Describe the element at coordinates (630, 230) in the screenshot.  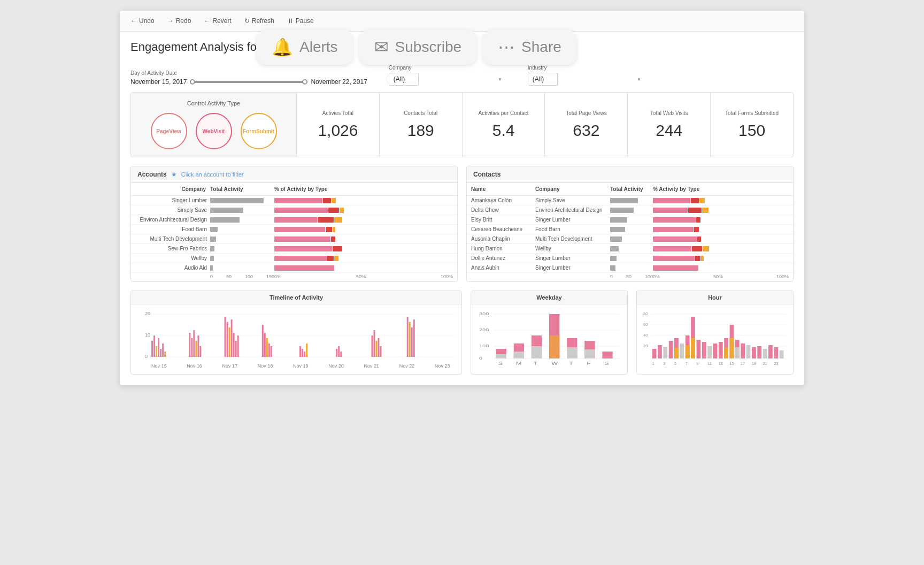
I see `table-row: Cesáreo Beauchesne Food Barn` at that location.